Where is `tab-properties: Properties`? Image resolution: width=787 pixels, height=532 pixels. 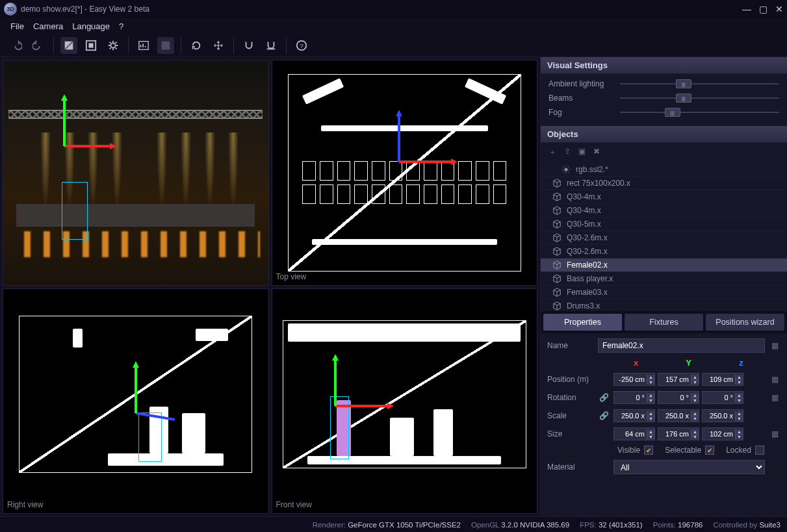 tab-properties: Properties is located at coordinates (582, 322).